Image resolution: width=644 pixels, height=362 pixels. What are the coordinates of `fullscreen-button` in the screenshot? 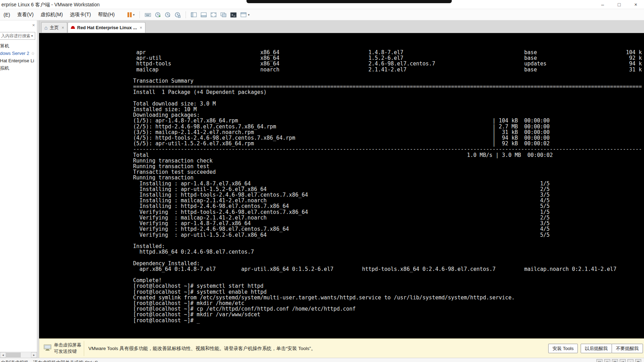 It's located at (213, 15).